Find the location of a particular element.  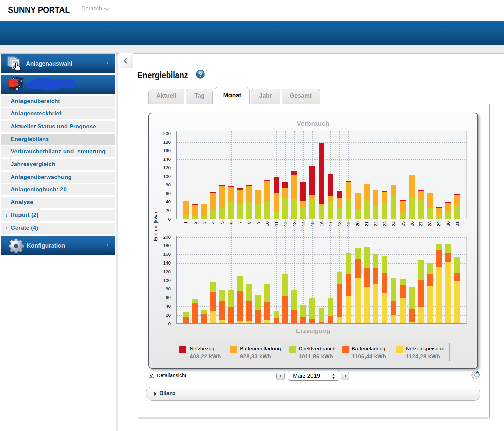

svg-text: Energiebilanz is located at coordinates (163, 75).